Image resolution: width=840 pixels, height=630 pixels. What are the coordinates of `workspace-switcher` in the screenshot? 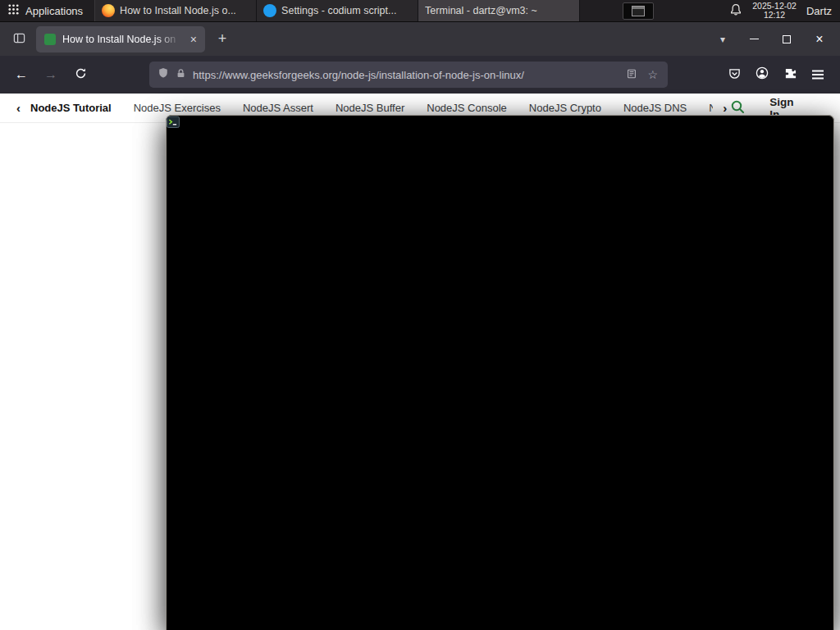 It's located at (638, 11).